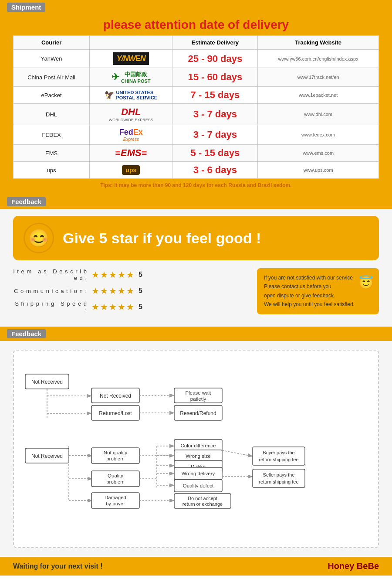 This screenshot has height=586, width=392. What do you see at coordinates (318, 170) in the screenshot?
I see `tracking-url: www.ups.com` at bounding box center [318, 170].